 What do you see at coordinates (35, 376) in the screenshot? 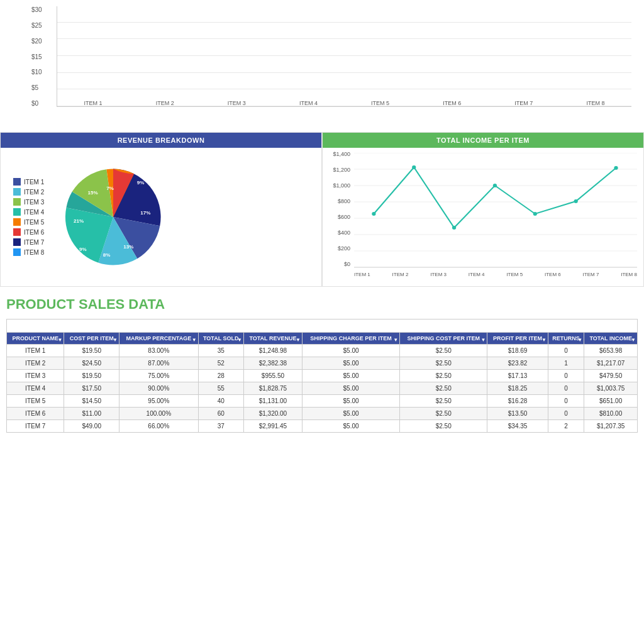
I see `table-cell: ITEM 3` at bounding box center [35, 376].